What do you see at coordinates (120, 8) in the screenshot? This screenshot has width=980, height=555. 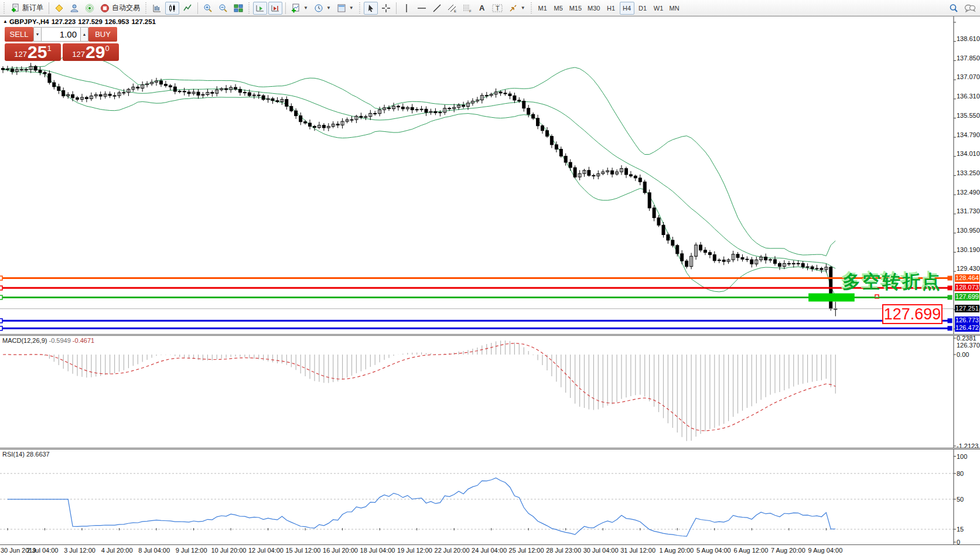 I see `autotrading-button: 自动交易` at bounding box center [120, 8].